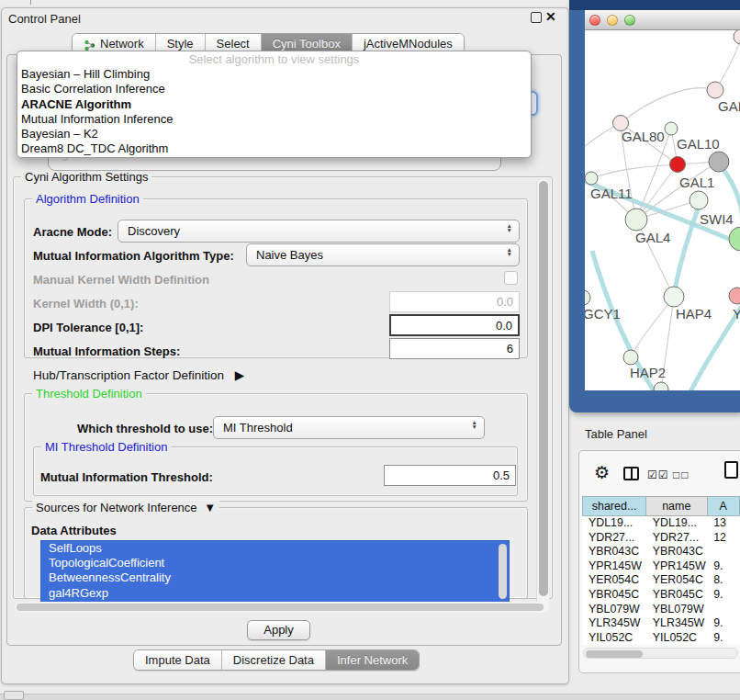 The width and height of the screenshot is (740, 700). What do you see at coordinates (454, 325) in the screenshot?
I see `dpi-tolerance-field: 0.0` at bounding box center [454, 325].